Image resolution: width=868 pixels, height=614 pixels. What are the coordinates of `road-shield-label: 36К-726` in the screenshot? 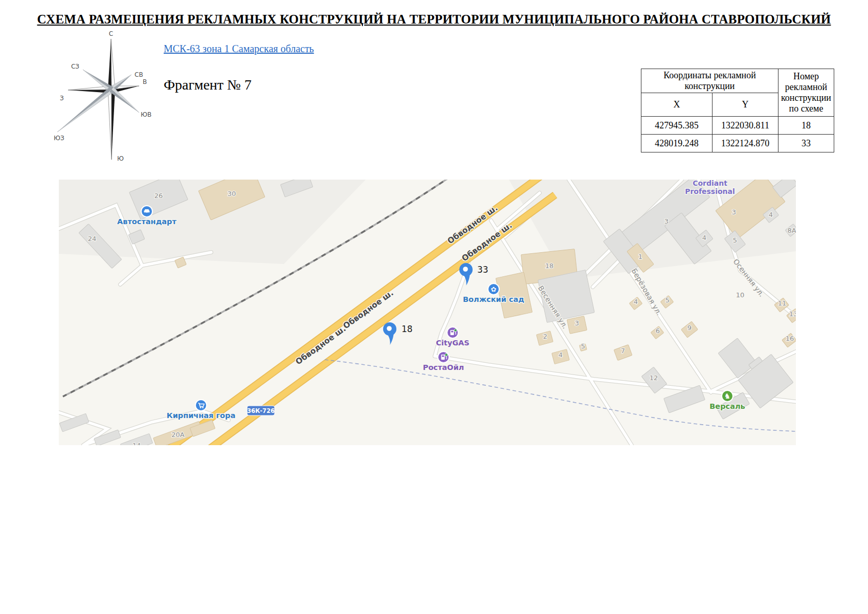 It's located at (261, 411).